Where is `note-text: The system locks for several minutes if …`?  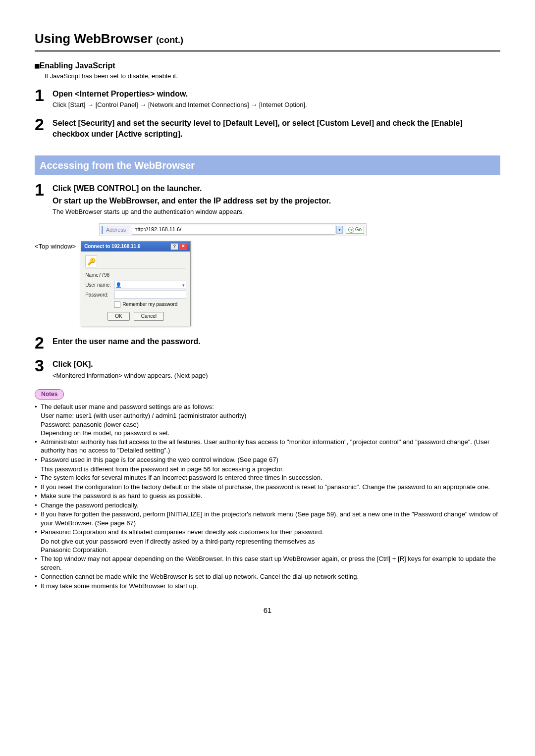 note-text: The system locks for several minutes if … is located at coordinates (270, 478).